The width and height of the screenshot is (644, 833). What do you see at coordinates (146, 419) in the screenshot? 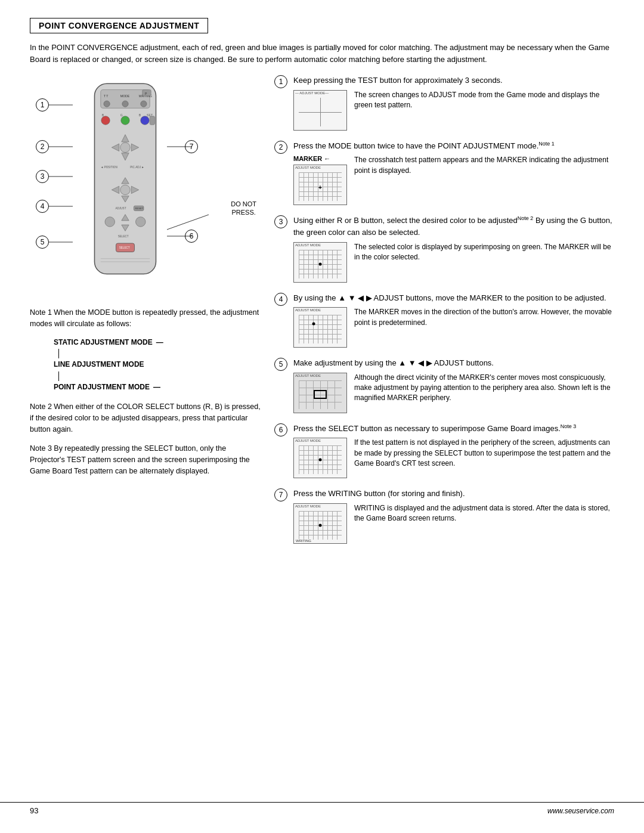
I see `note-2: Note 2 When either of the COLOR SELECT b…` at bounding box center [146, 419].